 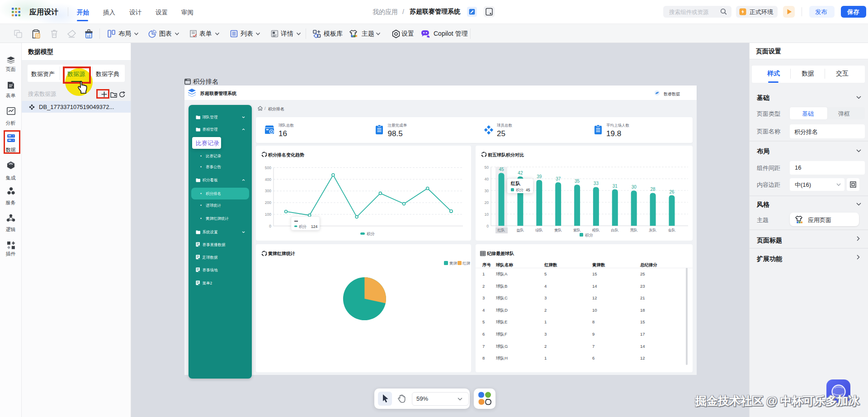 I want to click on svg-text: 红牌, so click(x=467, y=263).